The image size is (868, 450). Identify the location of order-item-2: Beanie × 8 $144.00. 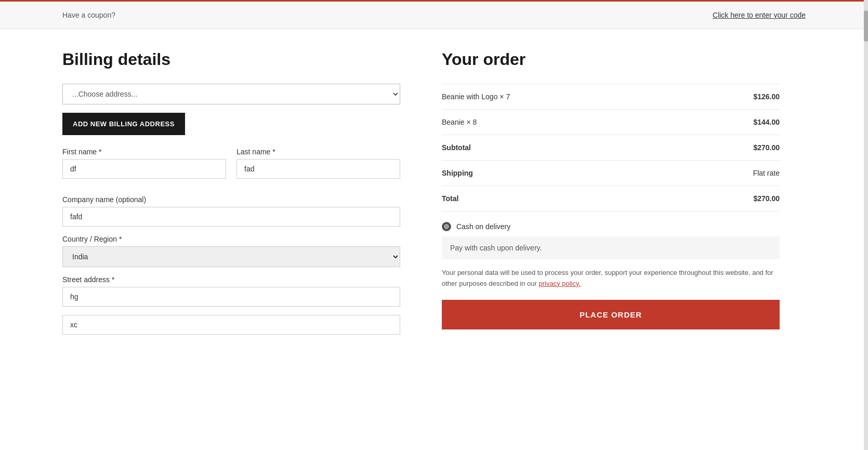
(611, 123).